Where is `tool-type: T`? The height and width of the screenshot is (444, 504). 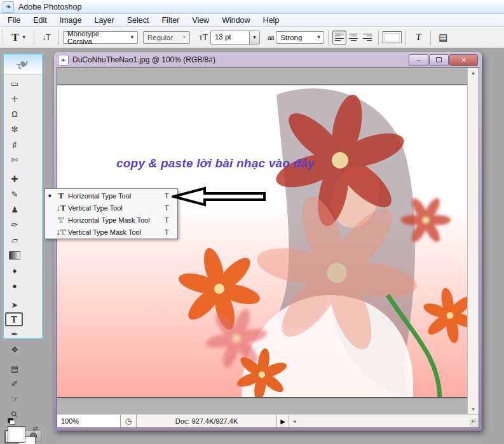 tool-type: T is located at coordinates (14, 319).